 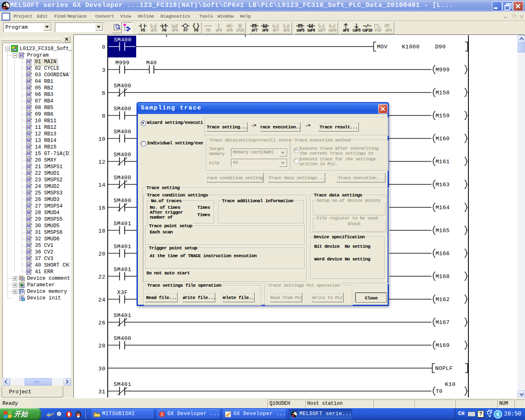 What do you see at coordinates (443, 185) in the screenshot?
I see `svg-text: M163` at bounding box center [443, 185].